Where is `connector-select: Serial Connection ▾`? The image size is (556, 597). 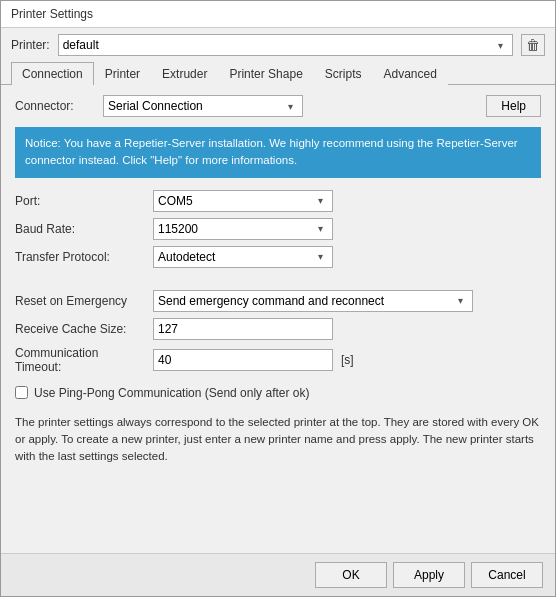 connector-select: Serial Connection ▾ is located at coordinates (203, 106).